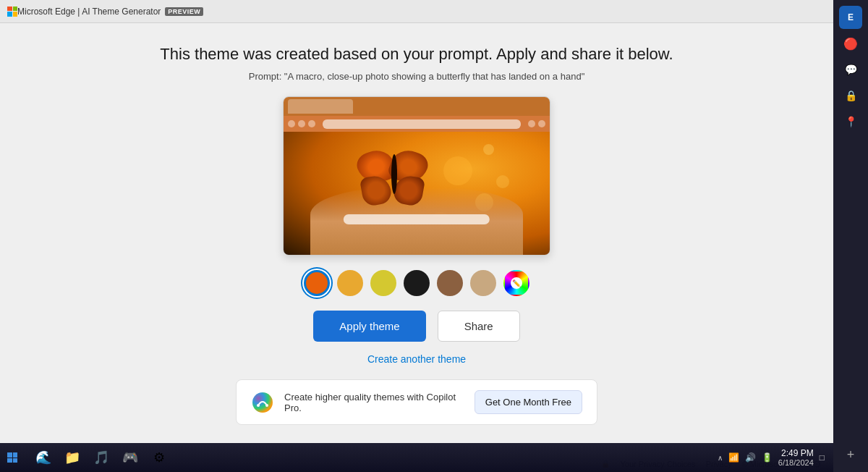 The height and width of the screenshot is (472, 868). What do you see at coordinates (417, 193) in the screenshot?
I see `butterfly-background` at bounding box center [417, 193].